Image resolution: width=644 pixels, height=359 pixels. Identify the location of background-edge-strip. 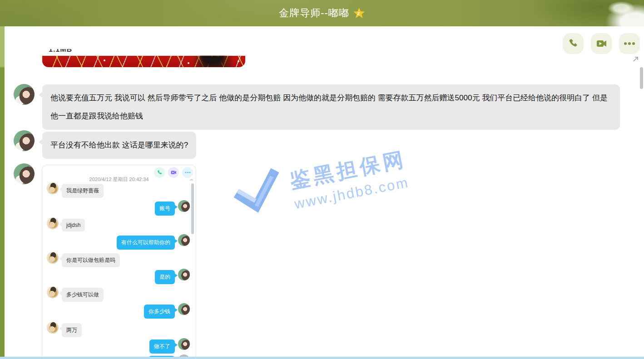
(2, 192).